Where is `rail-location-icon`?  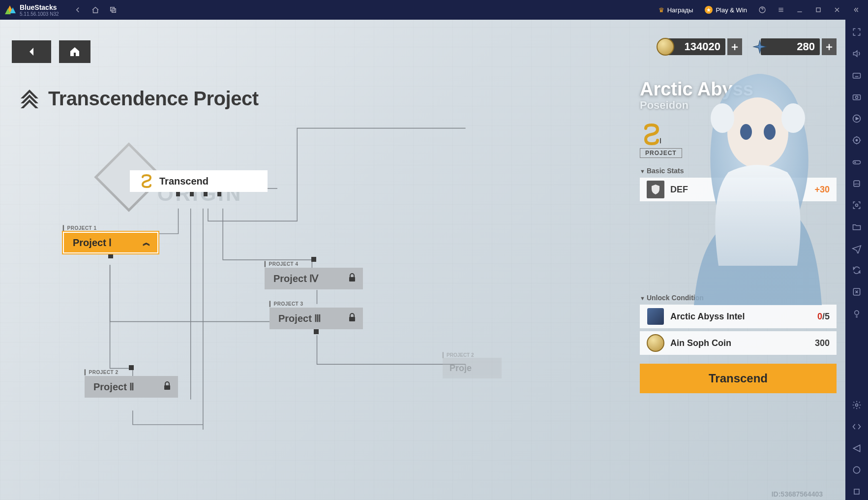
rail-location-icon is located at coordinates (857, 140).